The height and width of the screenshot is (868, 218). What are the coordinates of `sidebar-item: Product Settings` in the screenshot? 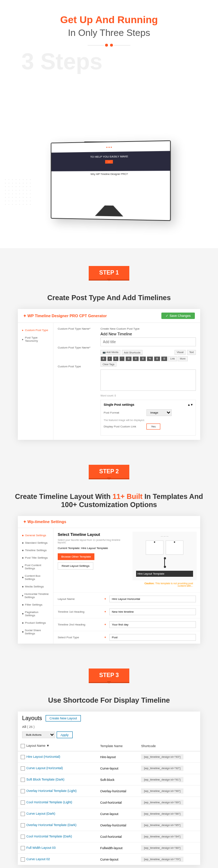 It's located at (36, 623).